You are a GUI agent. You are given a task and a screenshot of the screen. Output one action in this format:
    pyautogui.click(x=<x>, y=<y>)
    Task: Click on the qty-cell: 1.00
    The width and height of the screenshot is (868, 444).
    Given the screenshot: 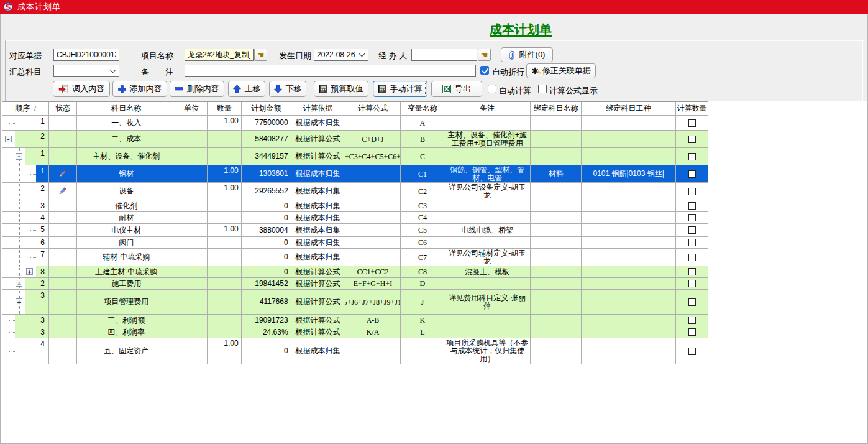 What is the action you would take?
    pyautogui.click(x=225, y=230)
    